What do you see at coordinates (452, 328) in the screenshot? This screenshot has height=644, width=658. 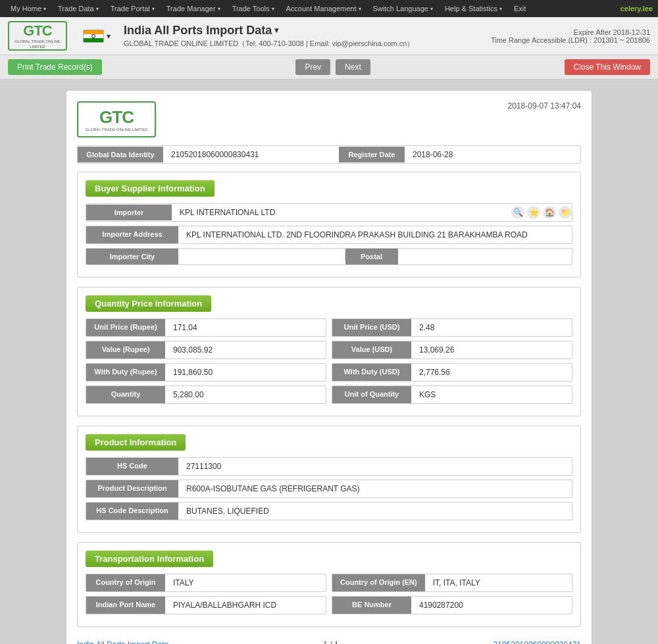 I see `unit-price-usd-field: Unit Price (USD) 2.48` at bounding box center [452, 328].